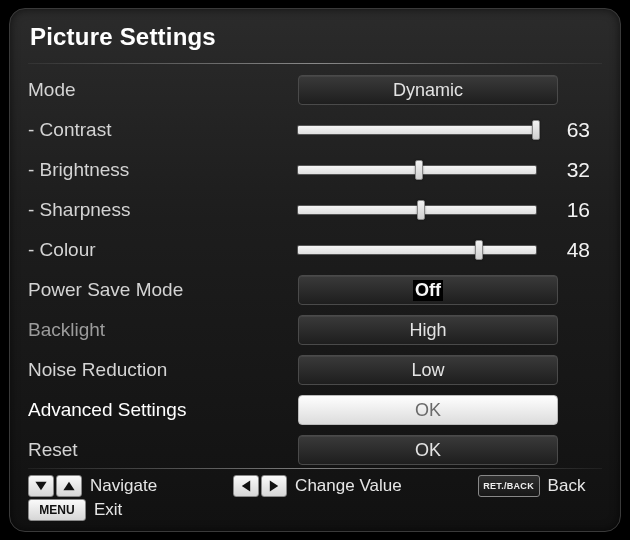  I want to click on hint-exit-label: Exit, so click(108, 510).